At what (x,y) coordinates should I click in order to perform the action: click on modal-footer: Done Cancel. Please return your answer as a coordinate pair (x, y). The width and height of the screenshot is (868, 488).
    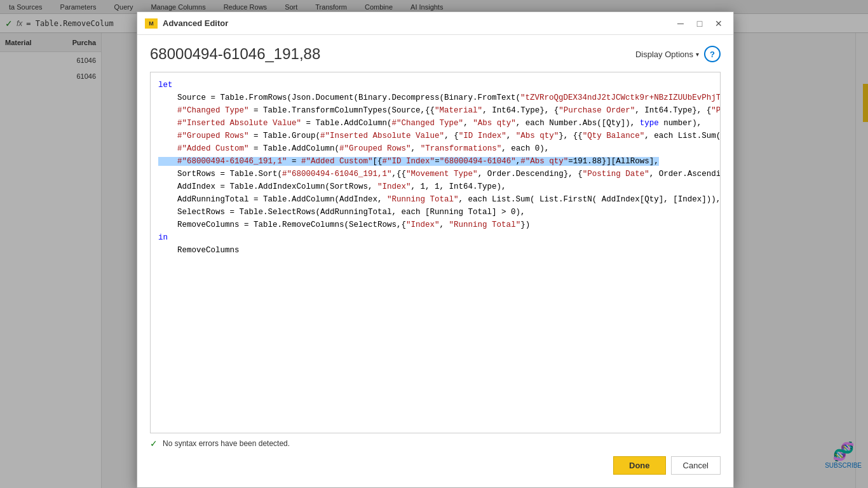
    Looking at the image, I should click on (435, 464).